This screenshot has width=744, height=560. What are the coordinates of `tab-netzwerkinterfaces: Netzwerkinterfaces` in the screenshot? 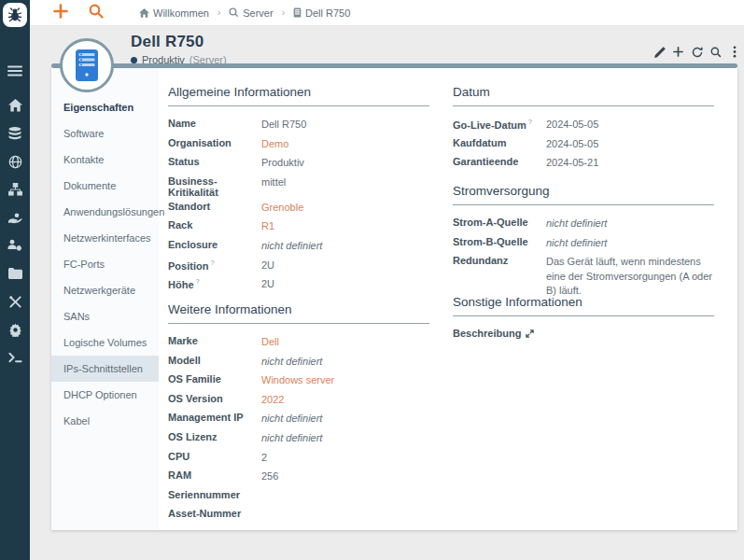 It's located at (105, 238).